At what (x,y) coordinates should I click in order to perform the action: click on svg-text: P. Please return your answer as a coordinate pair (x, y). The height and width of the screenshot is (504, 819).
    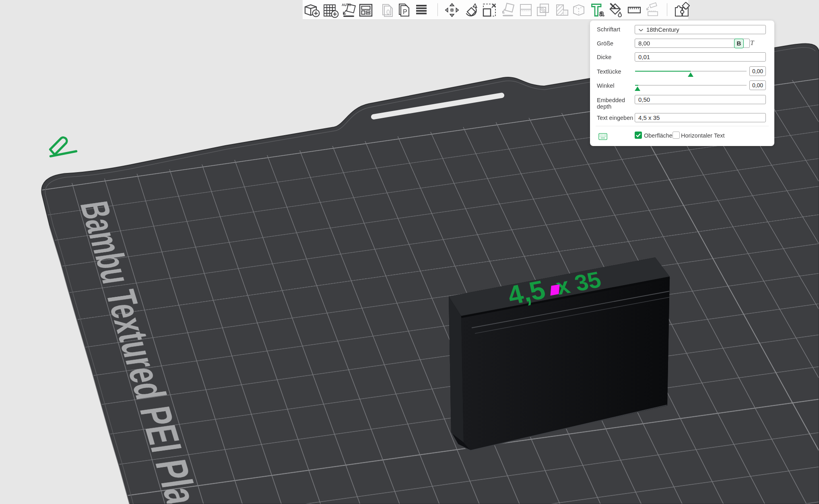
    Looking at the image, I should click on (405, 12).